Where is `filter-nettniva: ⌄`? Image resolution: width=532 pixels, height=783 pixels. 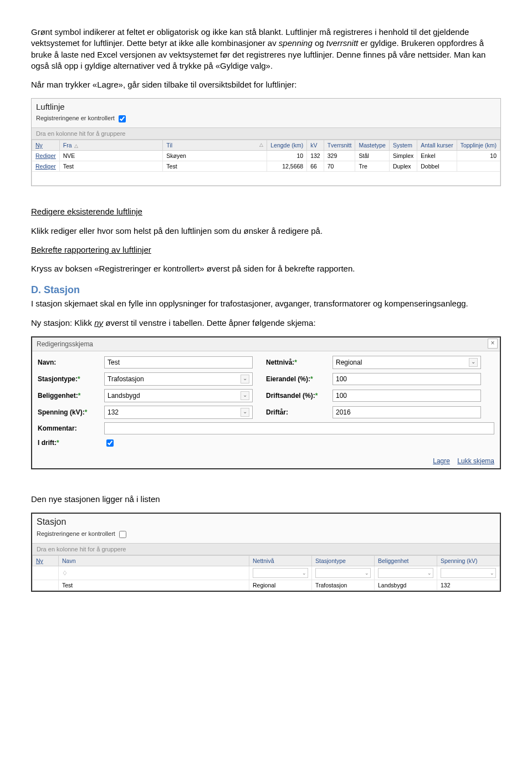 filter-nettniva: ⌄ is located at coordinates (280, 573).